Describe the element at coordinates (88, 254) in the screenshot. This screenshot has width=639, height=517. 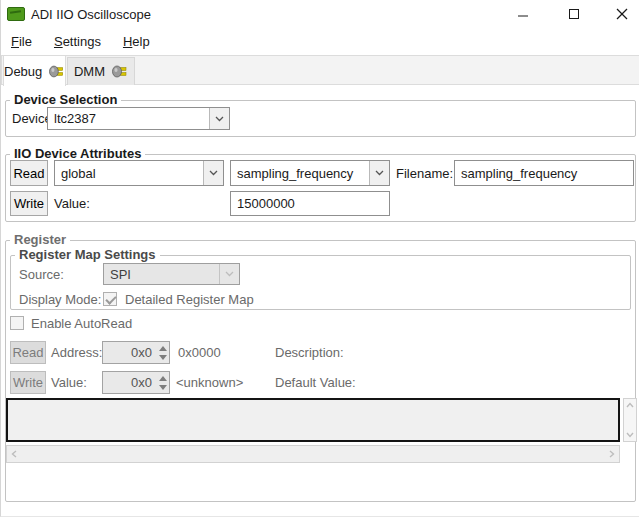
I see `register-map-settings-title: Register Map Settings` at that location.